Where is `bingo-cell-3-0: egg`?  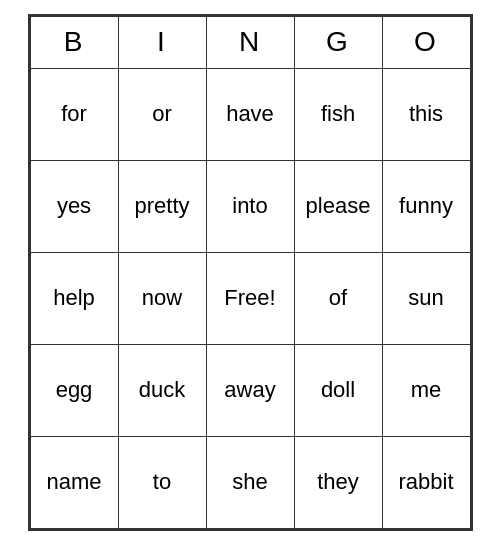 bingo-cell-3-0: egg is located at coordinates (74, 390).